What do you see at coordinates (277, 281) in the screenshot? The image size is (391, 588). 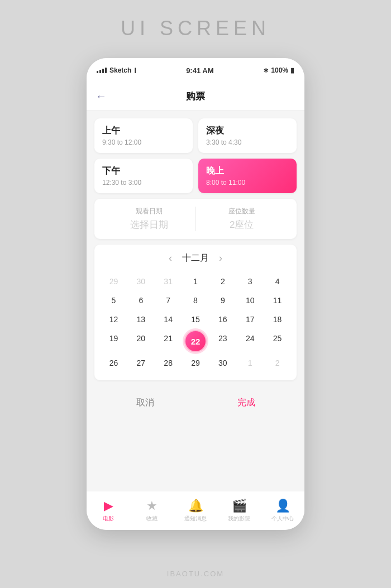 I see `calendar-day: 4` at bounding box center [277, 281].